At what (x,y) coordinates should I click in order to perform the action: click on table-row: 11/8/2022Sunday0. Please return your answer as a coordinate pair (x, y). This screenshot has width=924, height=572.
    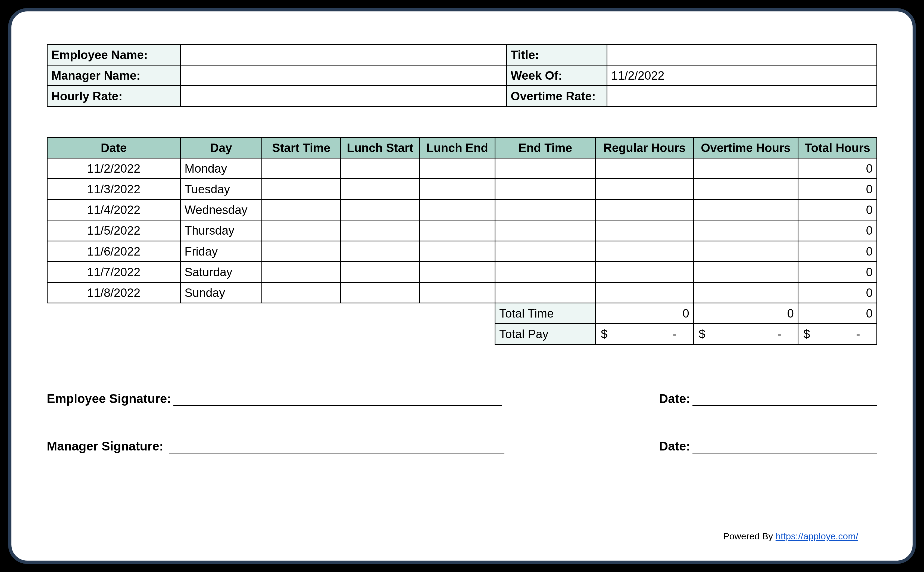
    Looking at the image, I should click on (462, 293).